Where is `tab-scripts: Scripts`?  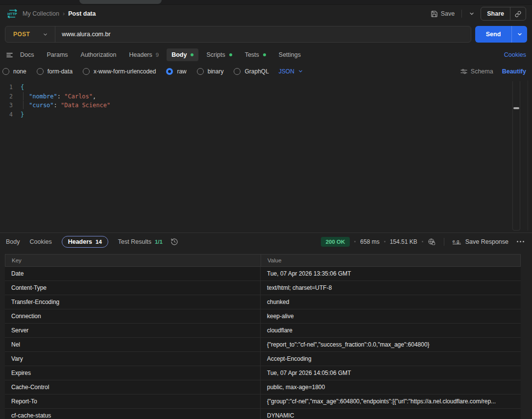
tab-scripts: Scripts is located at coordinates (219, 55).